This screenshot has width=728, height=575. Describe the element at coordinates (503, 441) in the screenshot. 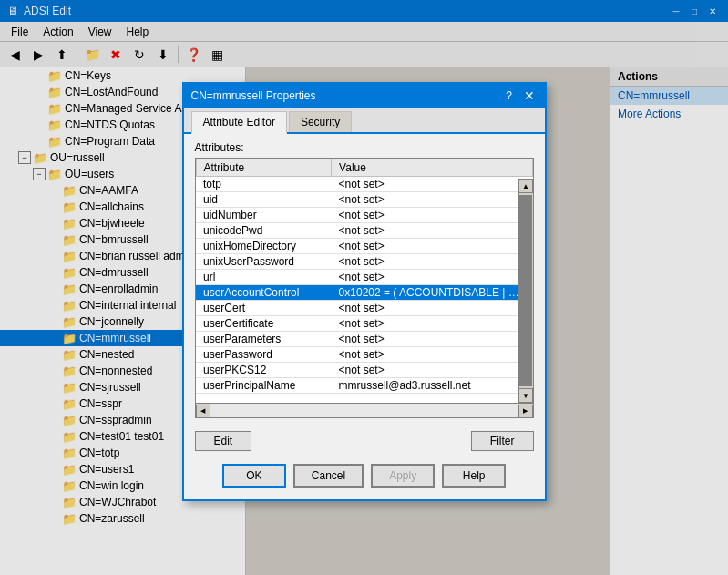

I see `filter-button: Filter` at that location.